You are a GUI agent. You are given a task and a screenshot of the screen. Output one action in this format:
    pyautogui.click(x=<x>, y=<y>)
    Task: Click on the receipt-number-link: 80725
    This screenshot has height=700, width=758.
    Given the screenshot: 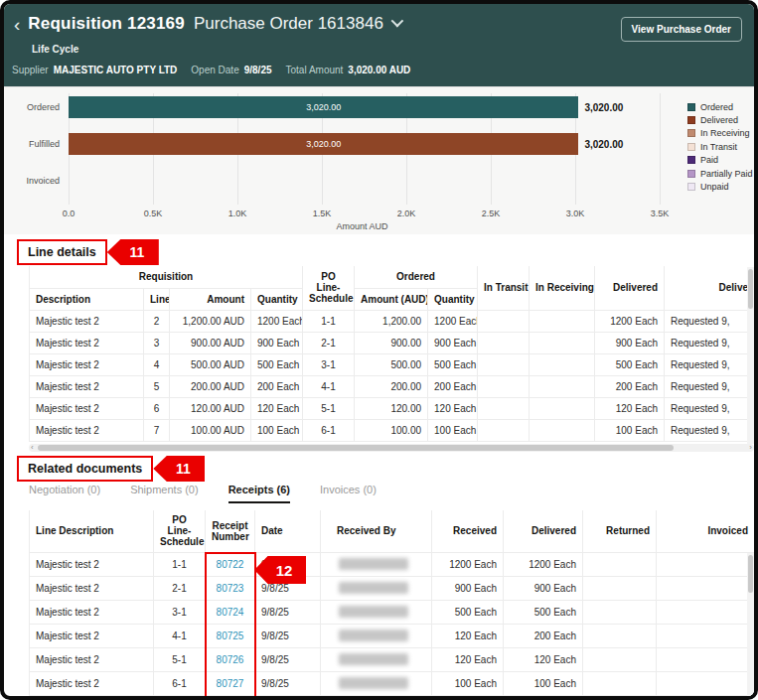 What is the action you would take?
    pyautogui.click(x=230, y=635)
    